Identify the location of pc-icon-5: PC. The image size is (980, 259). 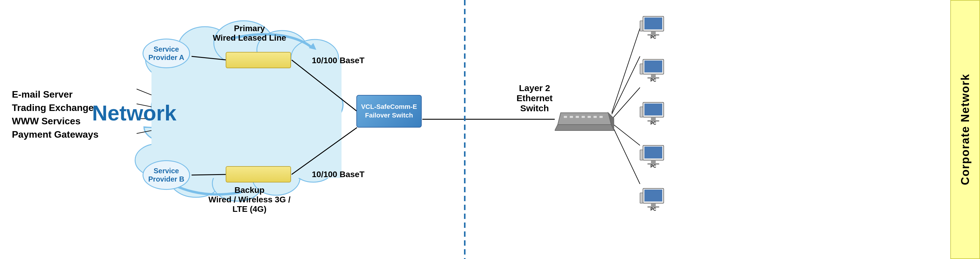
(653, 199).